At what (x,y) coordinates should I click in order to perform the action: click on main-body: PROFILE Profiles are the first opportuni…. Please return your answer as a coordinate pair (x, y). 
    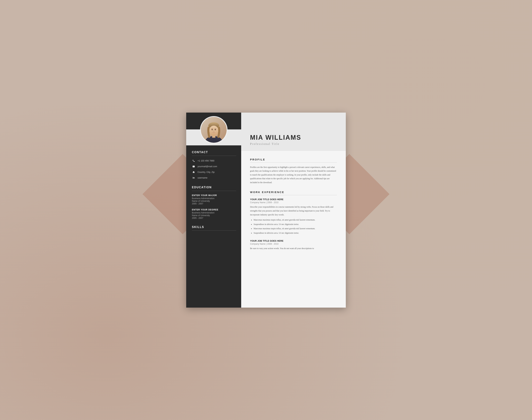
    Looking at the image, I should click on (294, 229).